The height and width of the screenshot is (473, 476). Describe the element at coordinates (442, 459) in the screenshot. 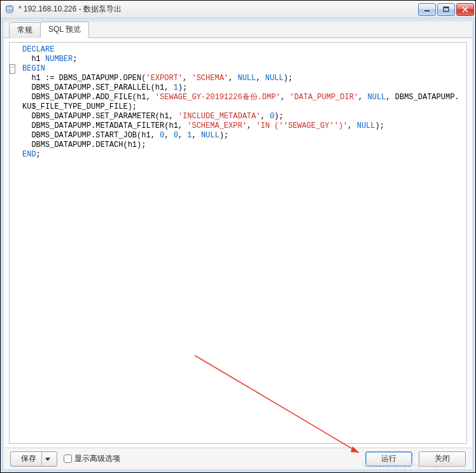

I see `close-button: 关闭` at that location.